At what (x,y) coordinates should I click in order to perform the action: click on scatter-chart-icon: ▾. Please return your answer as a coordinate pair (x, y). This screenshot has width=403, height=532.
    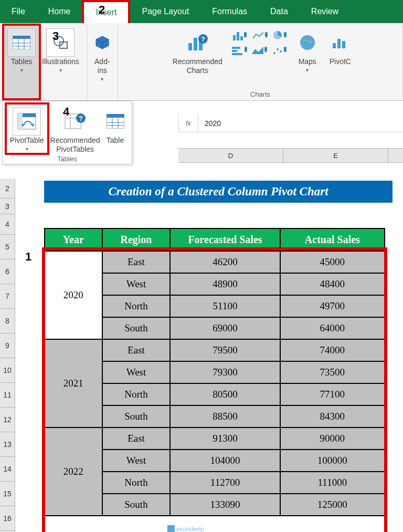
    Looking at the image, I should click on (280, 49).